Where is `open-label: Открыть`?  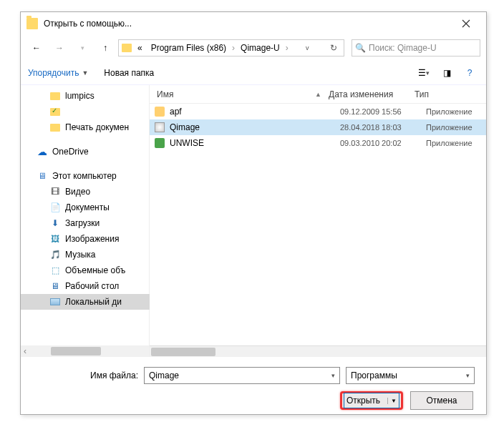 open-label: Открыть is located at coordinates (364, 401).